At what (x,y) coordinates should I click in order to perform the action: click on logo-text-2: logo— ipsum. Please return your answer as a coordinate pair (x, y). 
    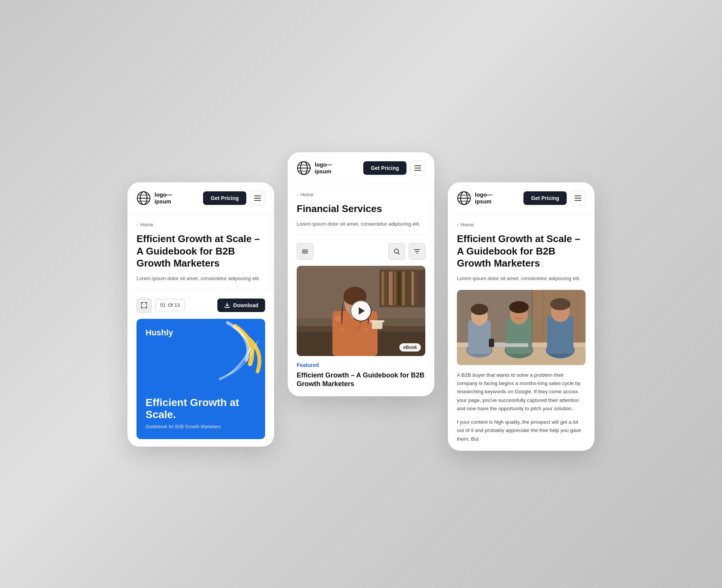
    Looking at the image, I should click on (323, 168).